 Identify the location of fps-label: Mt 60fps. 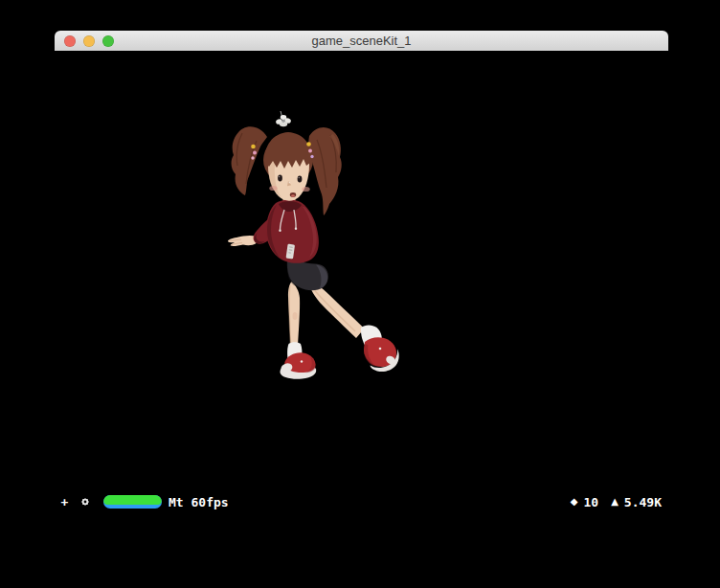
(199, 502).